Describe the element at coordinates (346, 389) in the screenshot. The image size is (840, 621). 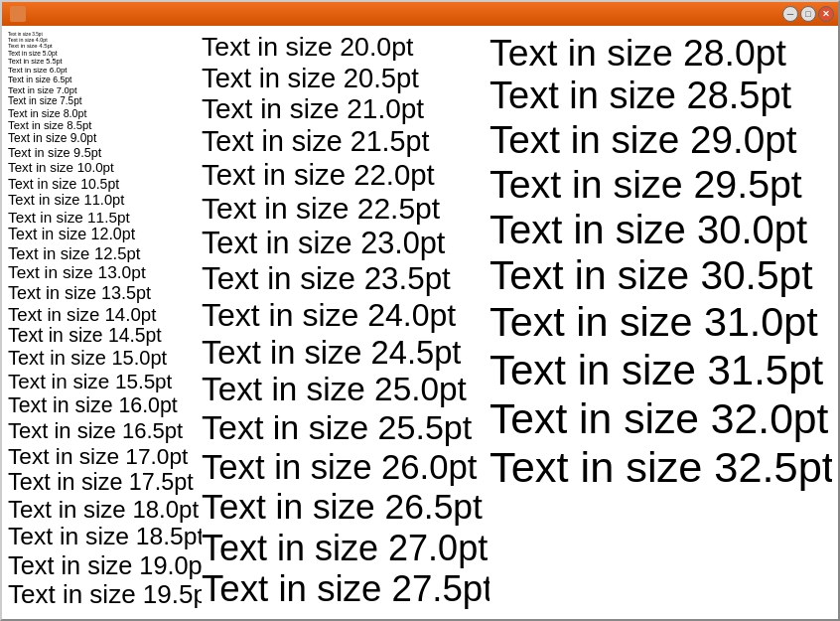
I see `text-size-item: Text in size 25.0pt` at that location.